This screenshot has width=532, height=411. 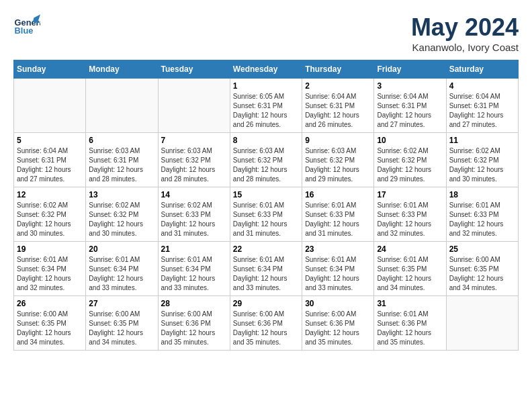 I want to click on day-number: 27, so click(x=122, y=304).